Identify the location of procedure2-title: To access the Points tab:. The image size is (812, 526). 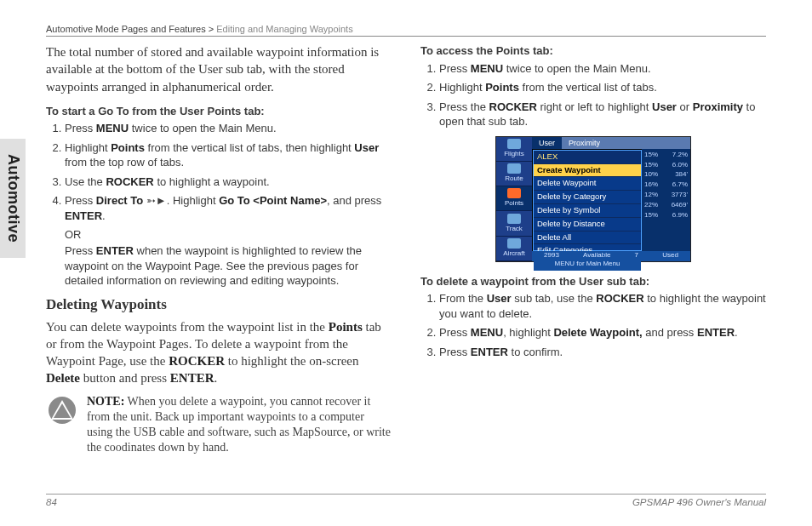
(593, 51).